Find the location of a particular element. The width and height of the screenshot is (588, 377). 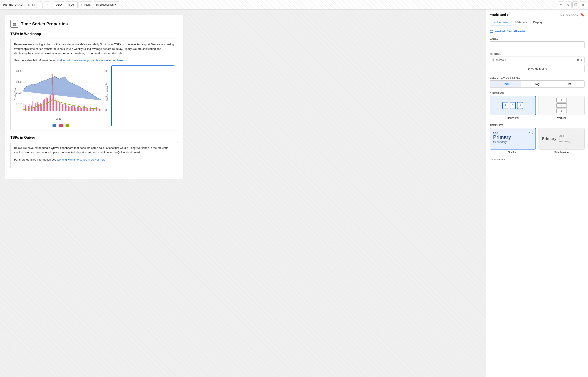

aip-icon is located at coordinates (491, 31).